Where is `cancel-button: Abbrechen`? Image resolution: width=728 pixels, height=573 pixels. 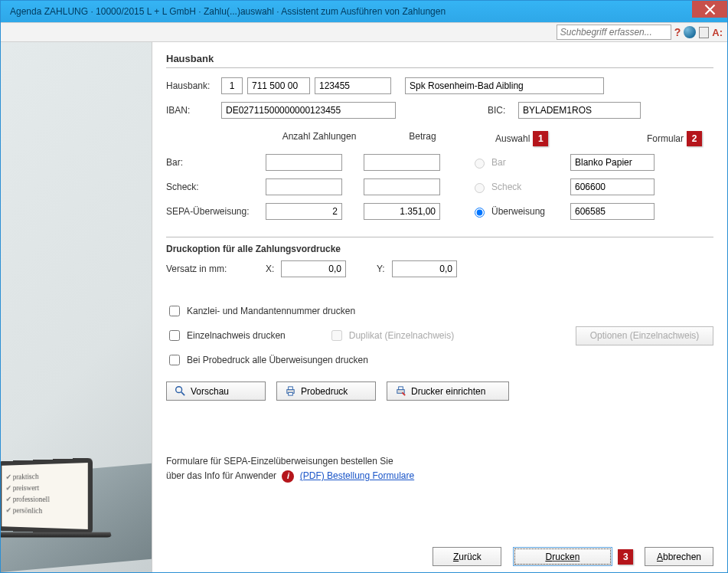 cancel-button: Abbrechen is located at coordinates (679, 556).